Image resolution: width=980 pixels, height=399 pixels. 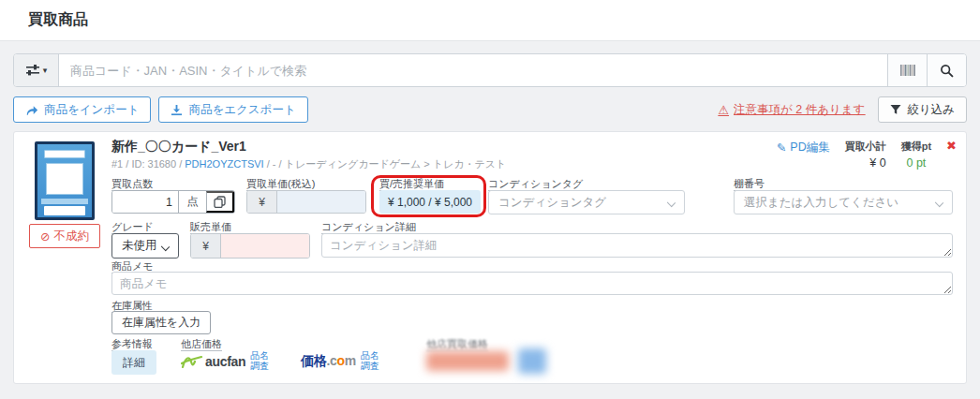 What do you see at coordinates (65, 236) in the screenshot?
I see `status-badge-unsold: ⊘ 不成約` at bounding box center [65, 236].